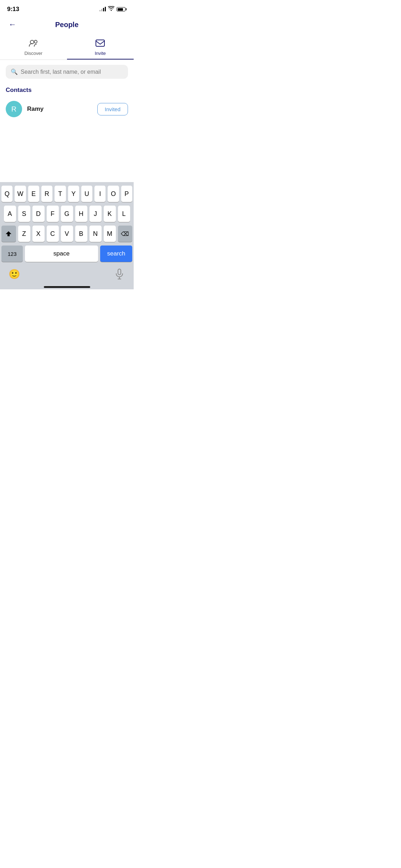  What do you see at coordinates (34, 47) in the screenshot?
I see `tab-discover: Discover` at bounding box center [34, 47].